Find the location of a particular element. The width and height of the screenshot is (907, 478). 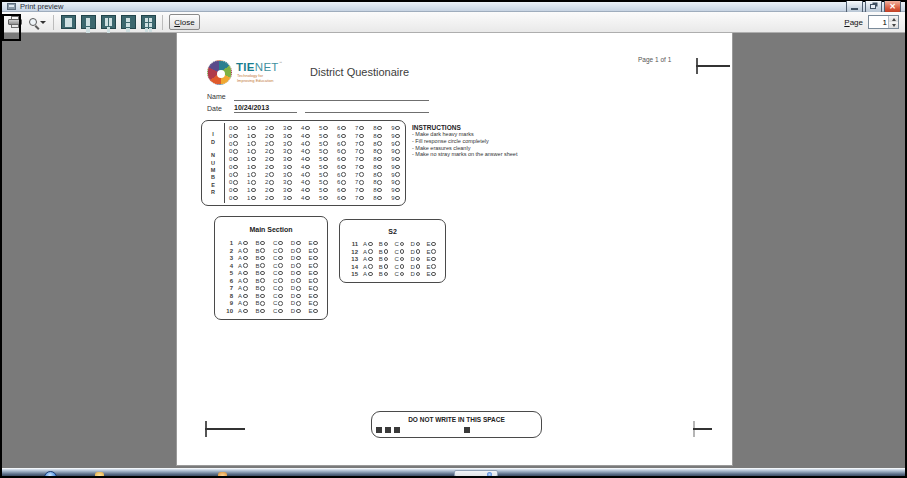

instructions-block: INSTRUCTIONS - Make dark heavy marks- Fi… is located at coordinates (527, 141).